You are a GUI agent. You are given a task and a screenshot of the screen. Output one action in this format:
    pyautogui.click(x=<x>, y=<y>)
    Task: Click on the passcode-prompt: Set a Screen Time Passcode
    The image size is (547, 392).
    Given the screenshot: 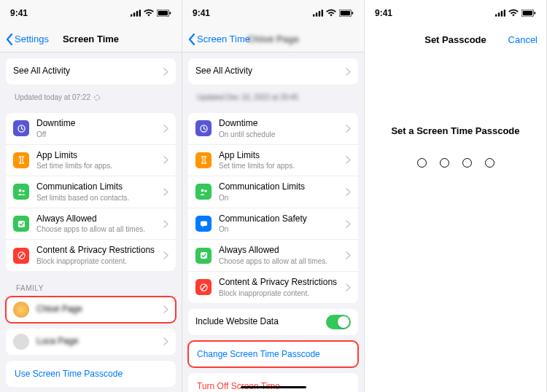 What is the action you would take?
    pyautogui.click(x=455, y=131)
    